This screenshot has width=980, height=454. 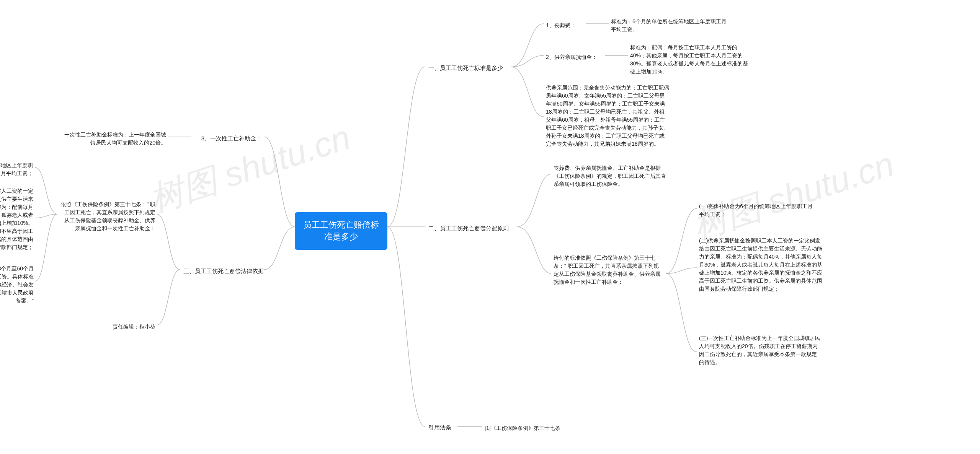 What do you see at coordinates (115, 139) in the screenshot?
I see `left-s3-desc: 一次性工亡补助金标准为：上一年度全国城镇居民人均可支配收入的20倍。` at bounding box center [115, 139].